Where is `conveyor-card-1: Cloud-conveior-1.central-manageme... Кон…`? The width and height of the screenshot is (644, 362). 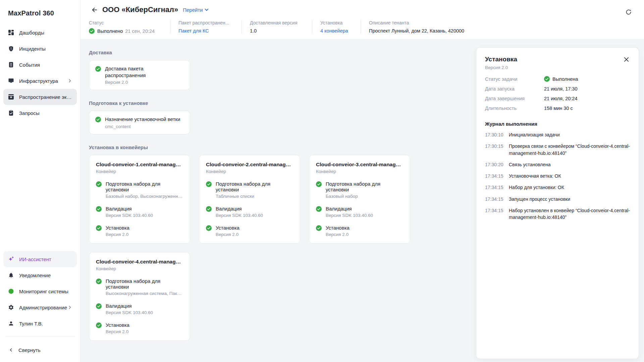
conveyor-card-1: Cloud-conveior-1.central-manageme... Кон… is located at coordinates (140, 199).